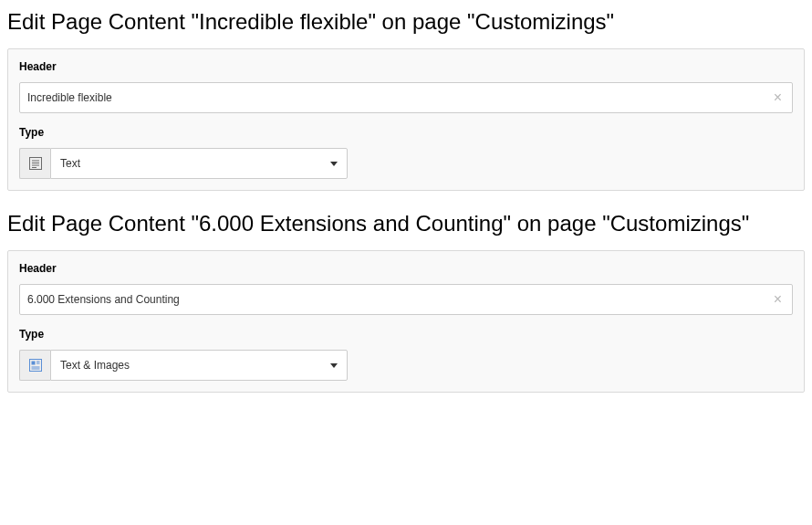 The image size is (812, 525). Describe the element at coordinates (199, 163) in the screenshot. I see `type-select: Text` at that location.